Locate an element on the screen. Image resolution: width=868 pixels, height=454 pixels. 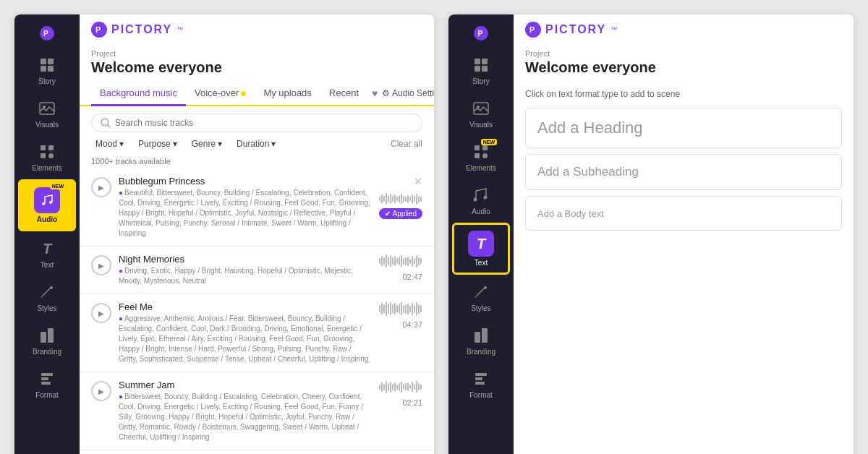
track-play-btn-1: ▶ is located at coordinates (101, 265).